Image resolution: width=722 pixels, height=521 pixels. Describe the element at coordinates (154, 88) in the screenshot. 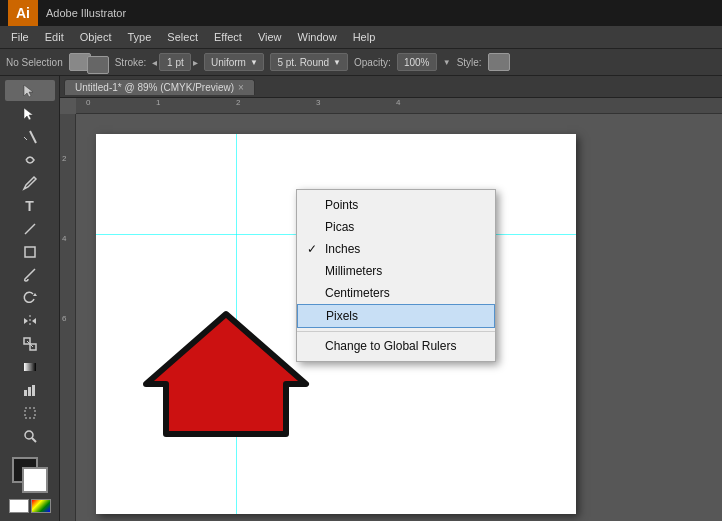

I see `tab-title: Untitled-1* @ 89% (CMYK/Preview)` at that location.